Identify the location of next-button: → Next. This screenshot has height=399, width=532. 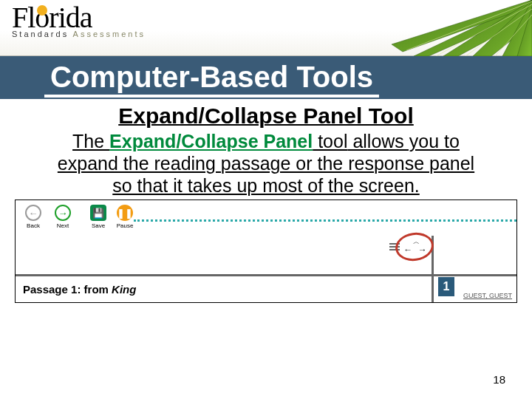
(63, 217).